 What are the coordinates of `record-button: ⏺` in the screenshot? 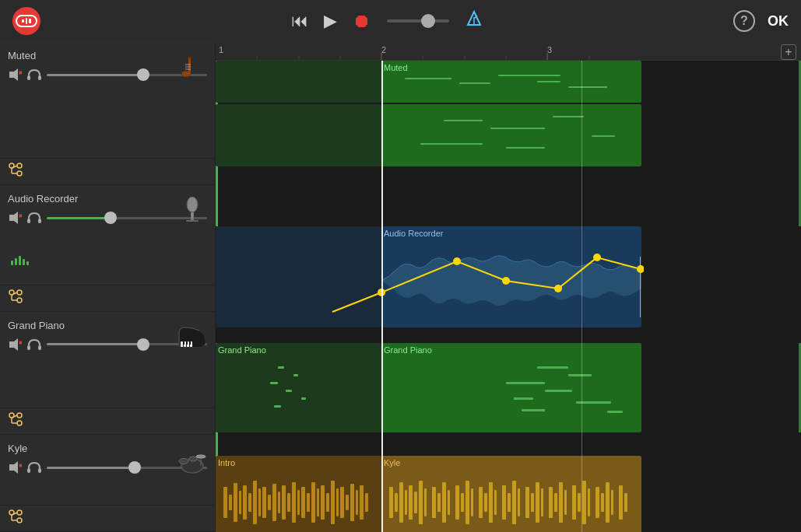 It's located at (362, 21).